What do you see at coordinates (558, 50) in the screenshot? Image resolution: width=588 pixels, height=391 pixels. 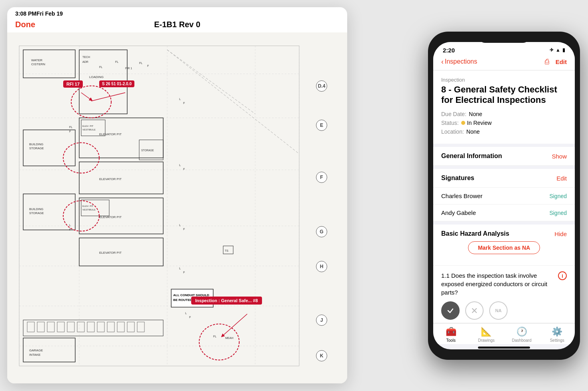 I see `status-icons: ✈ ▲ ▮` at bounding box center [558, 50].